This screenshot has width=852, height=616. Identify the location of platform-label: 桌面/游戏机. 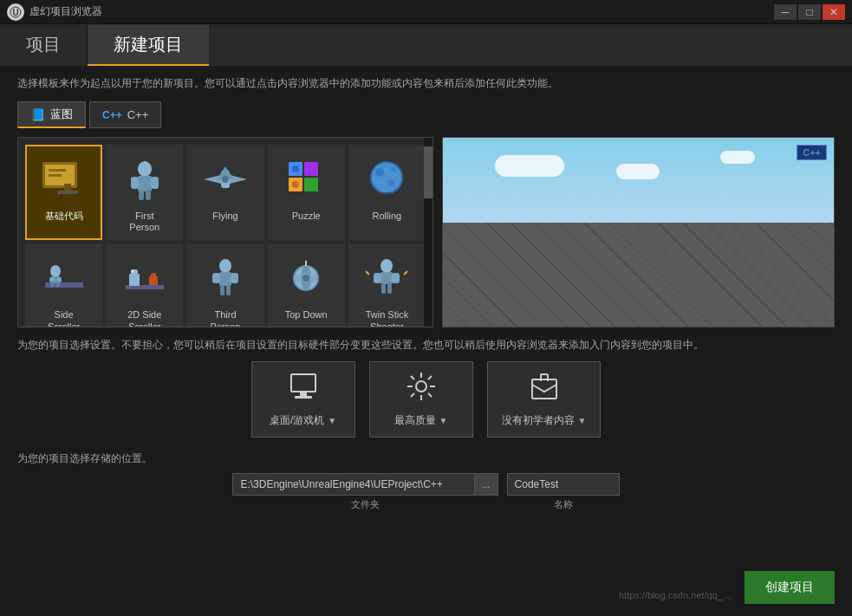
(296, 421).